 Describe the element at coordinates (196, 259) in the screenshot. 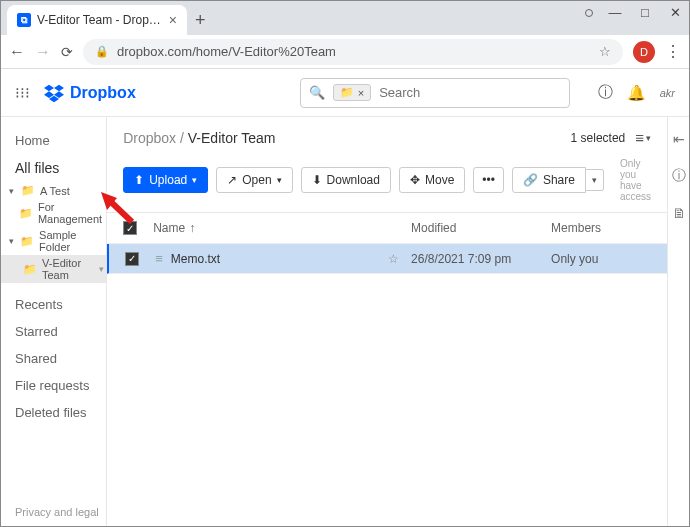

I see `file-name: Memo.txt` at that location.